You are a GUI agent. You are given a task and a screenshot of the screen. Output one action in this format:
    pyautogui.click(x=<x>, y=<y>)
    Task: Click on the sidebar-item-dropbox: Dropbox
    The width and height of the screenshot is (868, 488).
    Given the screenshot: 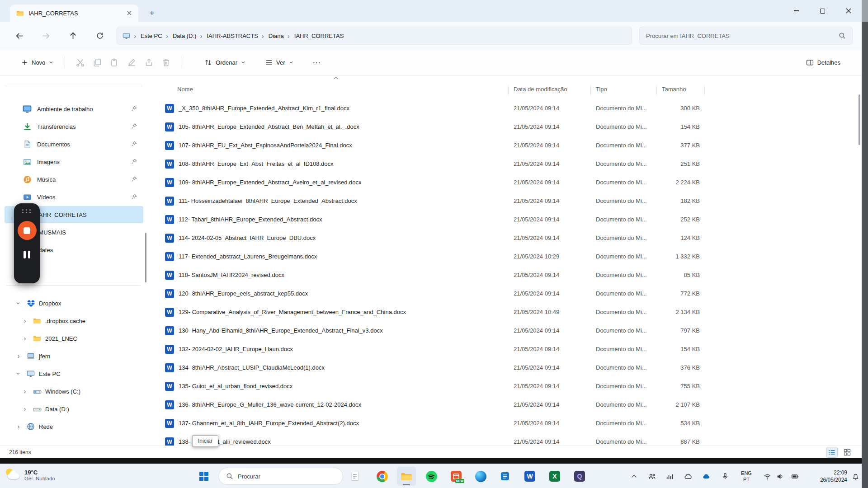 What is the action you would take?
    pyautogui.click(x=74, y=303)
    